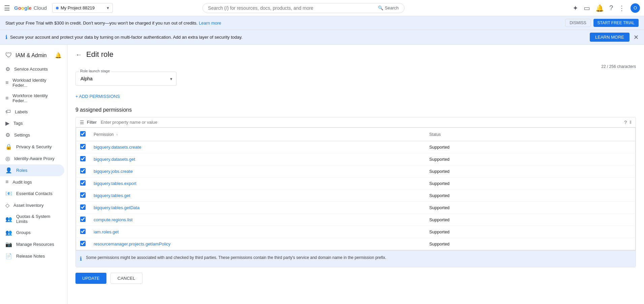  What do you see at coordinates (257, 172) in the screenshot?
I see `row-permission-cell: bigquery.jobs.create` at bounding box center [257, 172].